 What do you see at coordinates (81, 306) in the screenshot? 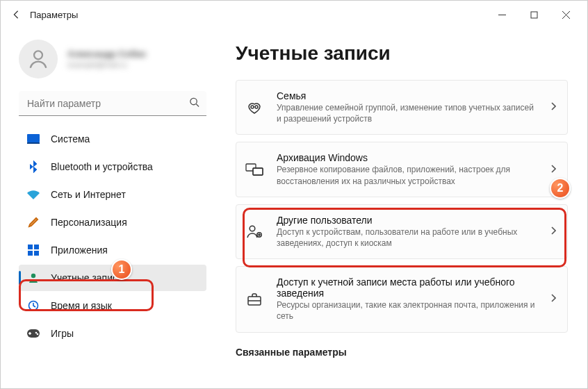
I see `sidebar-item-label: Время и язык` at bounding box center [81, 306].